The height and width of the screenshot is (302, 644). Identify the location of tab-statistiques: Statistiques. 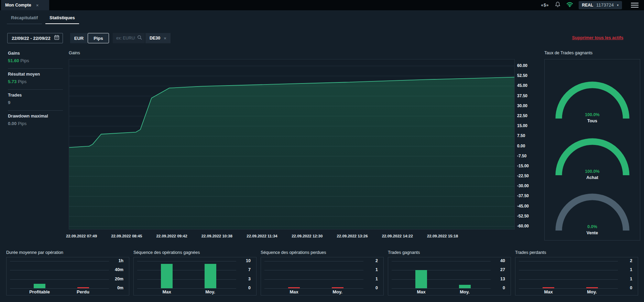
(62, 19).